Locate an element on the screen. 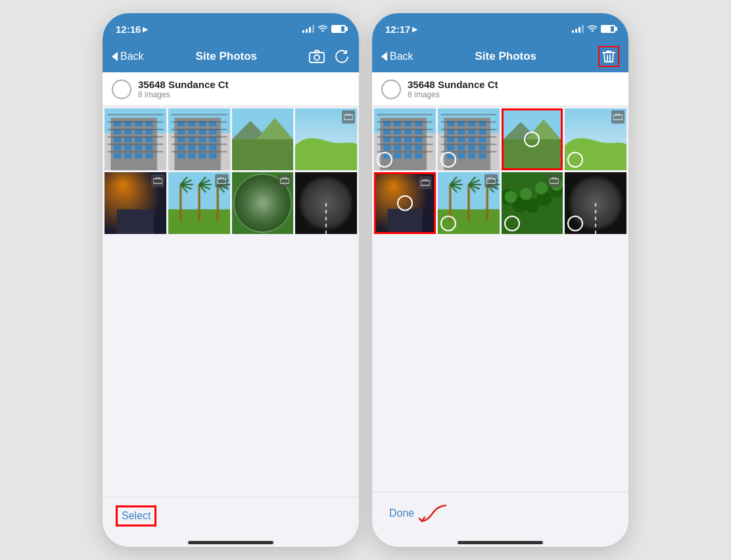 This screenshot has height=560, width=731. location-circle-left is located at coordinates (122, 89).